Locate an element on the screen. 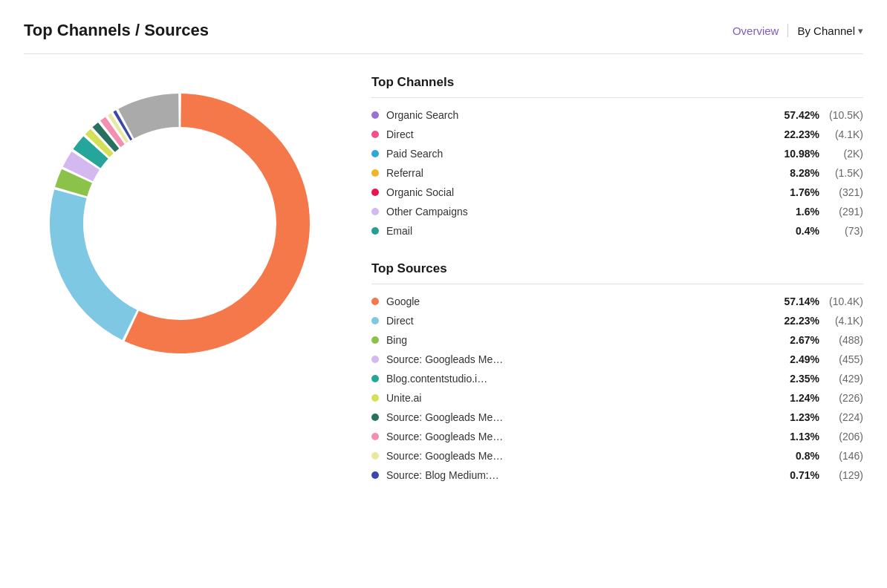  channel-count: (1.5K) is located at coordinates (842, 173).